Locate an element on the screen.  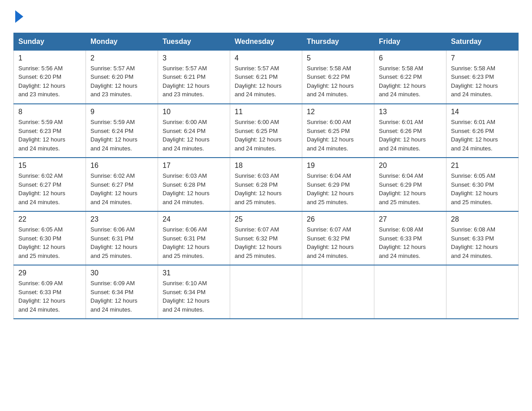
day-number: 14 is located at coordinates (482, 112).